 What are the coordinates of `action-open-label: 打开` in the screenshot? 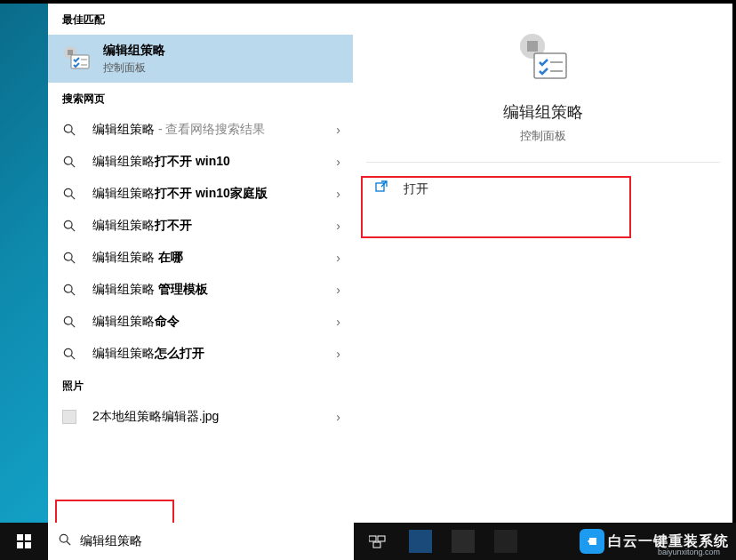 It's located at (416, 189).